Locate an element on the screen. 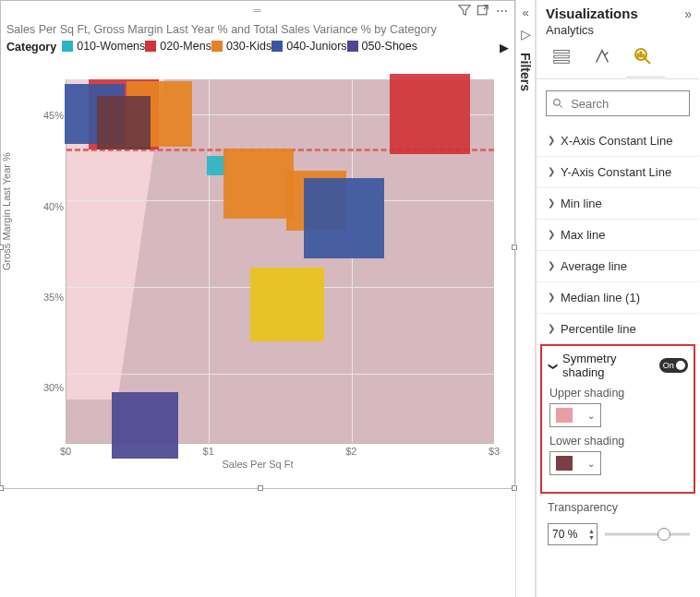  upper-shading-color-picker: ⌄ is located at coordinates (575, 415).